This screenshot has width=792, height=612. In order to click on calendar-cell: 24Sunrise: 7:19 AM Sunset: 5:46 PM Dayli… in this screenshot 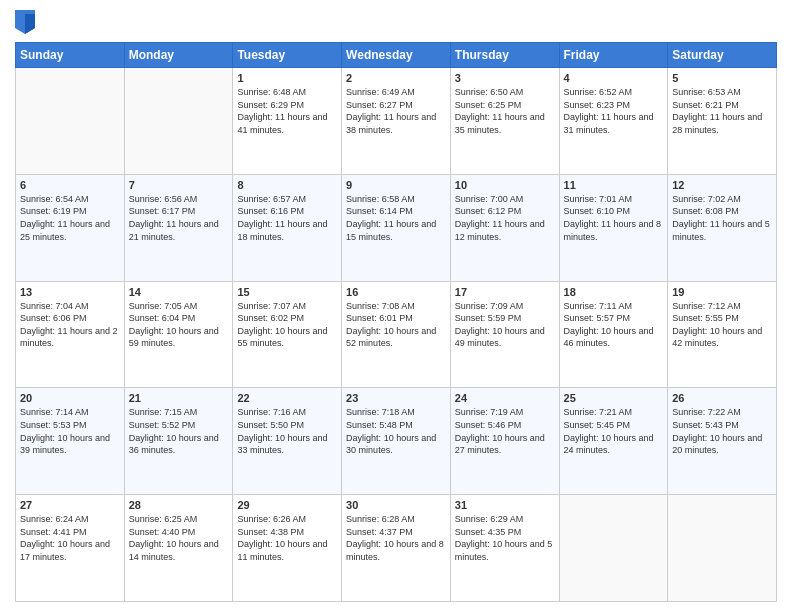, I will do `click(504, 442)`.